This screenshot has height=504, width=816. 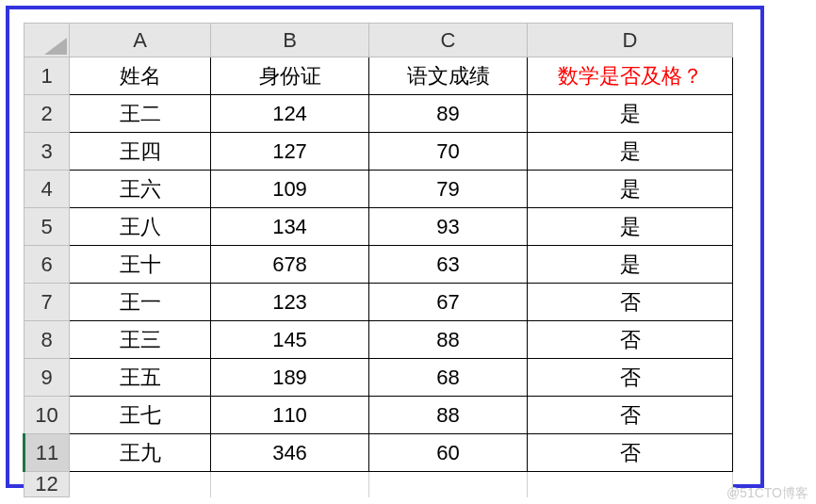 I want to click on cell-A5: 王八, so click(x=140, y=227).